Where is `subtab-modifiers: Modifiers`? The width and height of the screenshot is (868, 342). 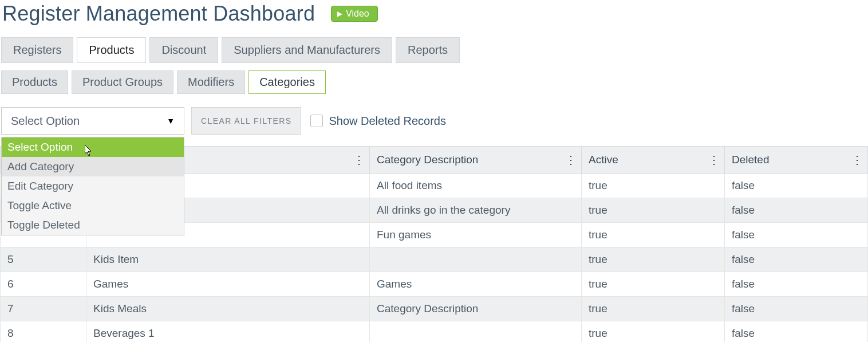
subtab-modifiers: Modifiers is located at coordinates (211, 82).